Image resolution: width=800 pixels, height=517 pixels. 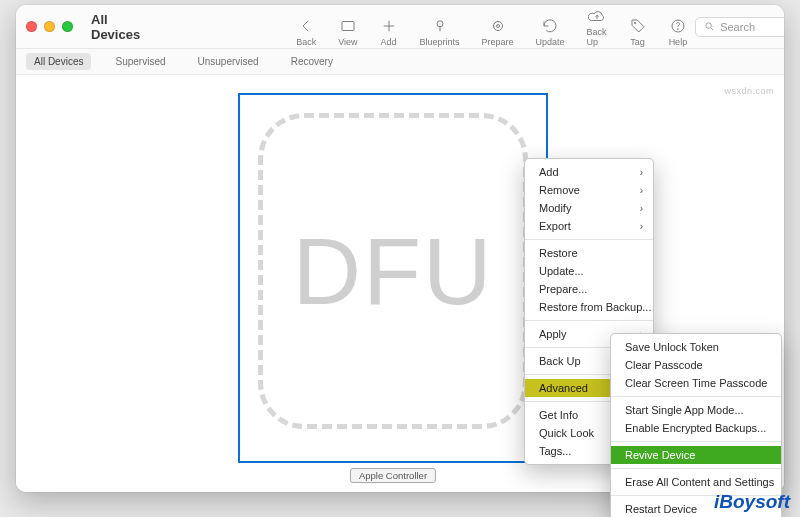 I want to click on cloud-up-icon, so click(x=597, y=16).